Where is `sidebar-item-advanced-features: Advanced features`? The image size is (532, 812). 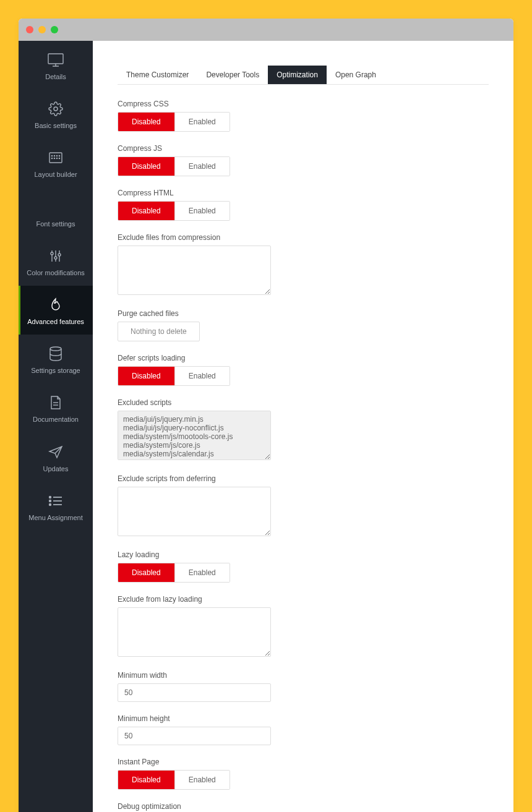 sidebar-item-advanced-features: Advanced features is located at coordinates (56, 310).